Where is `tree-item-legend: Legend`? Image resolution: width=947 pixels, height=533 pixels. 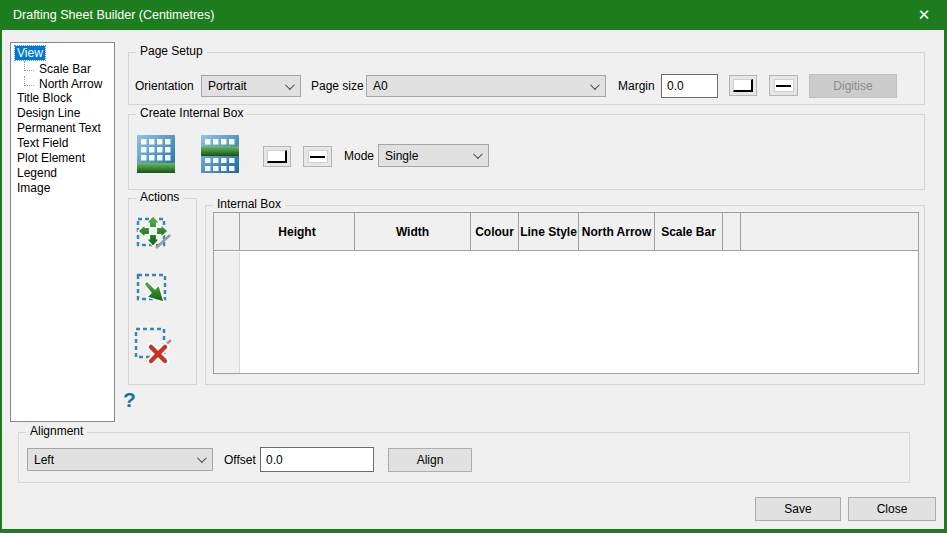
tree-item-legend: Legend is located at coordinates (62, 174).